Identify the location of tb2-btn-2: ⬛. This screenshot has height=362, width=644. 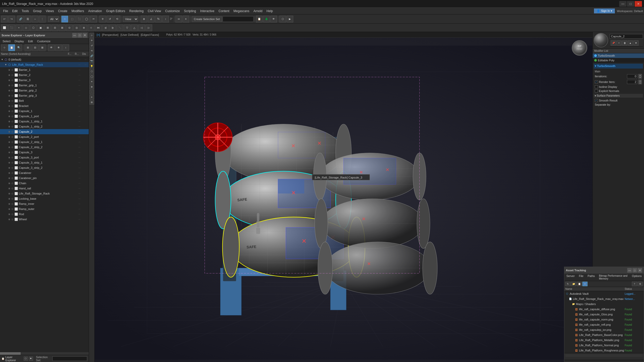
(12, 28).